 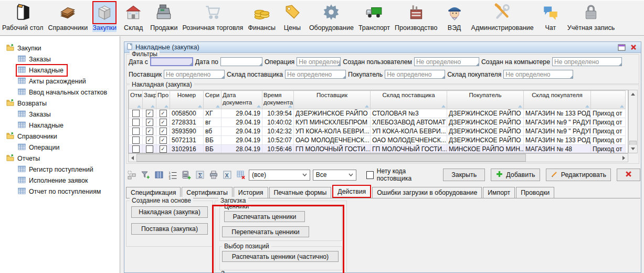 What do you see at coordinates (300, 192) in the screenshot?
I see `tab-print-forms: Печатные формы` at bounding box center [300, 192].